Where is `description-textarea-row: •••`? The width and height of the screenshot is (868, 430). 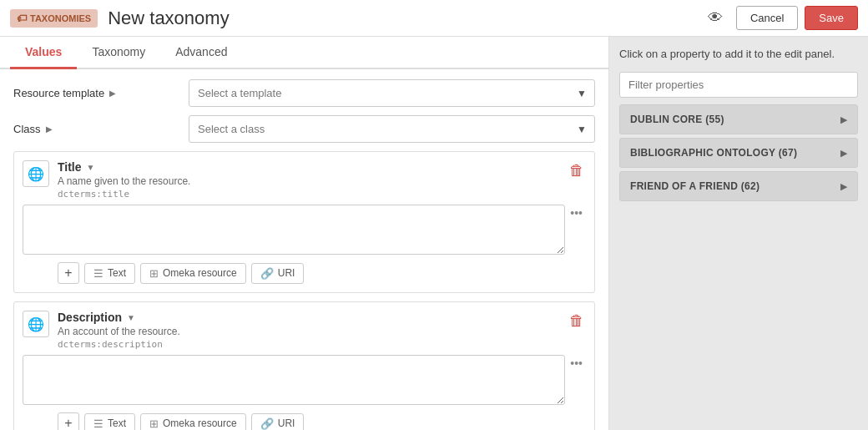 description-textarea-row: ••• is located at coordinates (304, 381).